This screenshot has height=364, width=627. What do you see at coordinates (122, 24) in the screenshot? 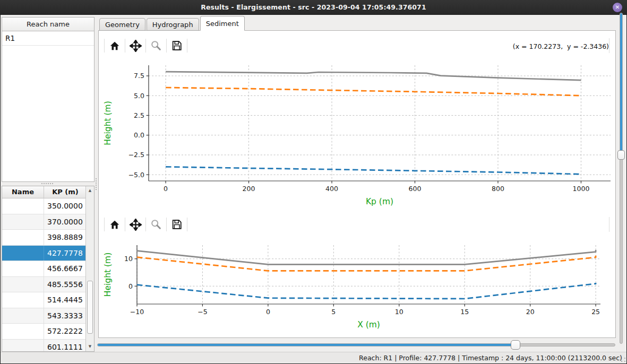
I see `tab-geometry: Geometry` at bounding box center [122, 24].